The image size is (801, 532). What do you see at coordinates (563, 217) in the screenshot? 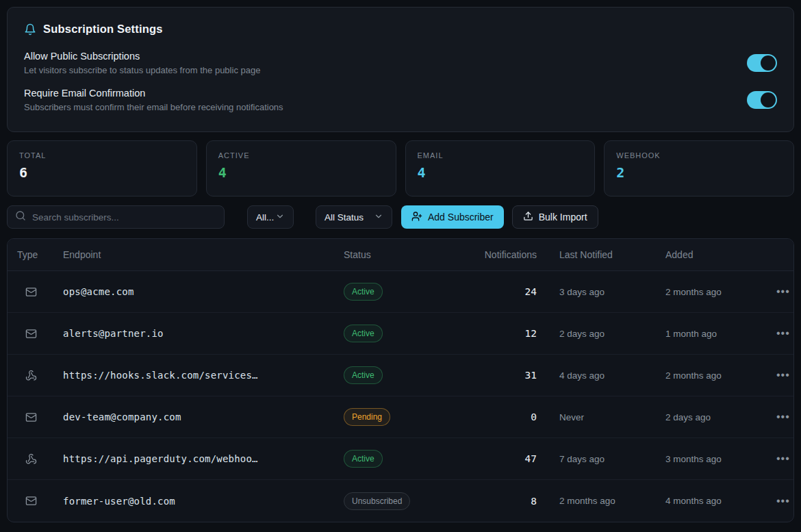
I see `bulk-import-label: Bulk Import` at bounding box center [563, 217].